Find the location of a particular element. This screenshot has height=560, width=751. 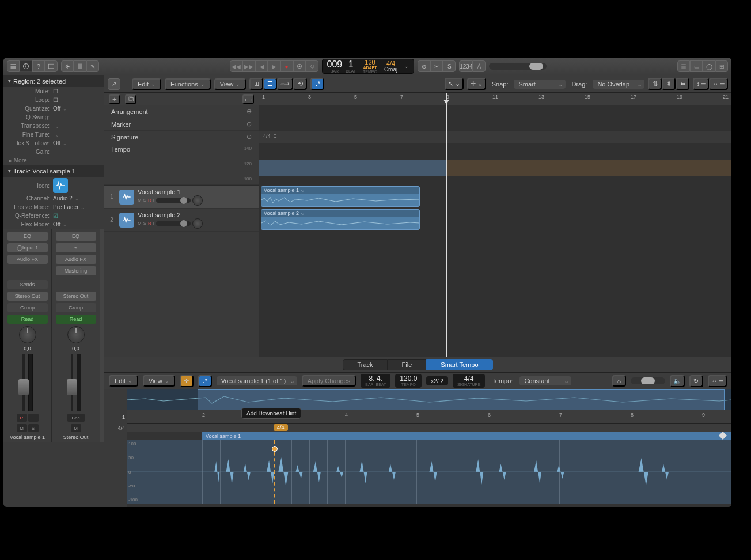

more-disclosure: ▸ More is located at coordinates (54, 160).